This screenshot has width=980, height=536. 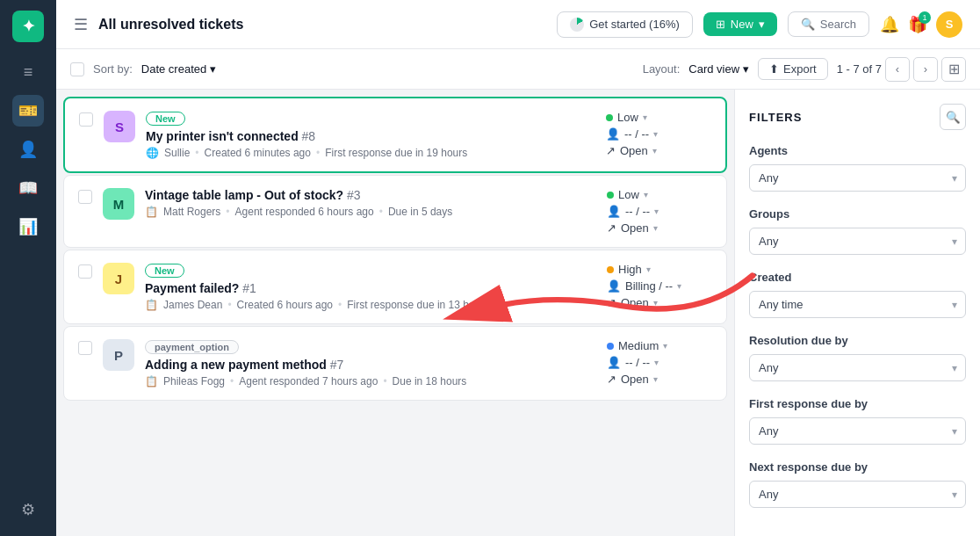 What do you see at coordinates (191, 347) in the screenshot?
I see `tag-badge: payment_option` at bounding box center [191, 347].